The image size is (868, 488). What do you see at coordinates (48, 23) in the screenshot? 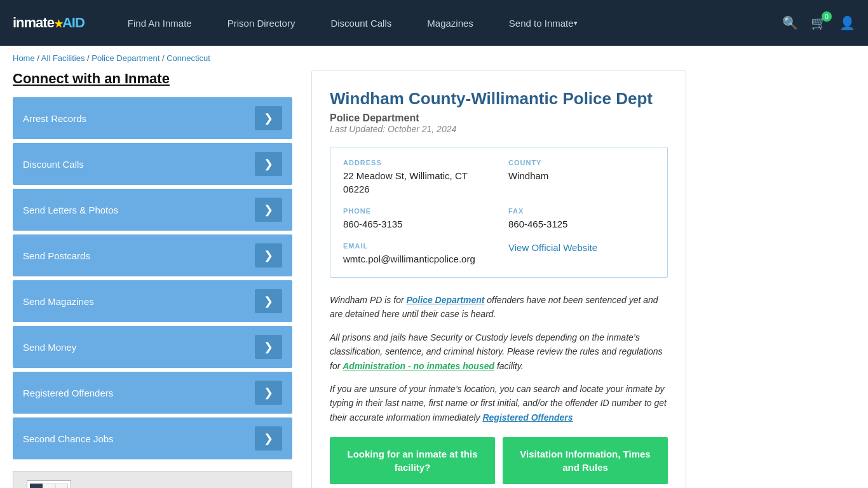
I see `logo: inmate★AID` at bounding box center [48, 23].